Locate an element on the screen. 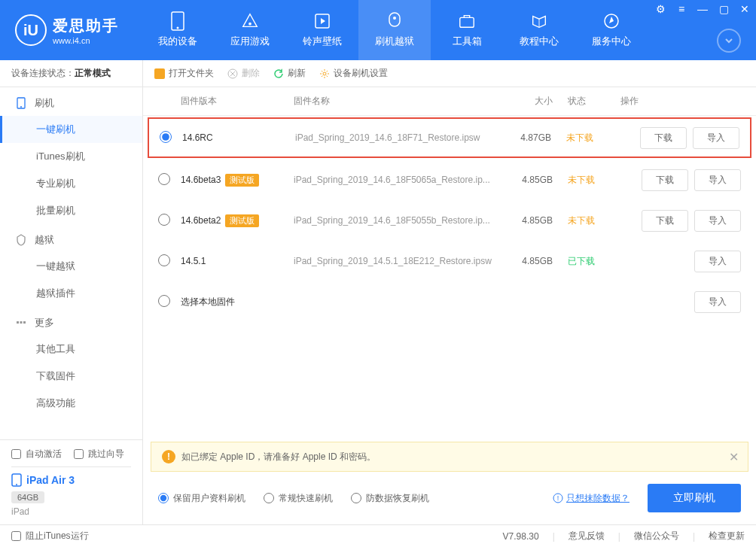 The image size is (756, 547). sidebar-group-0: 刷机 is located at coordinates (71, 102).